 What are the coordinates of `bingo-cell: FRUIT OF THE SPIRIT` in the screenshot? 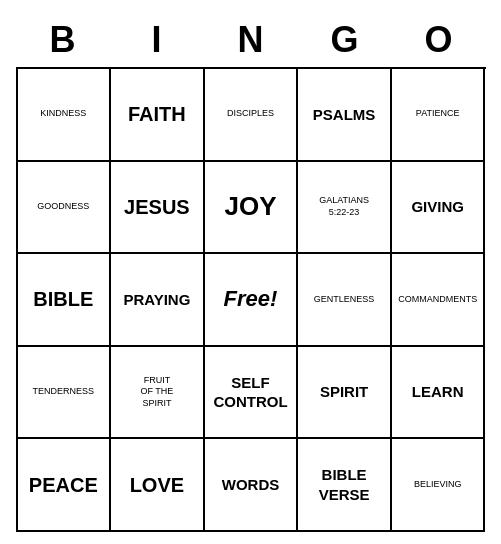 It's located at (158, 394).